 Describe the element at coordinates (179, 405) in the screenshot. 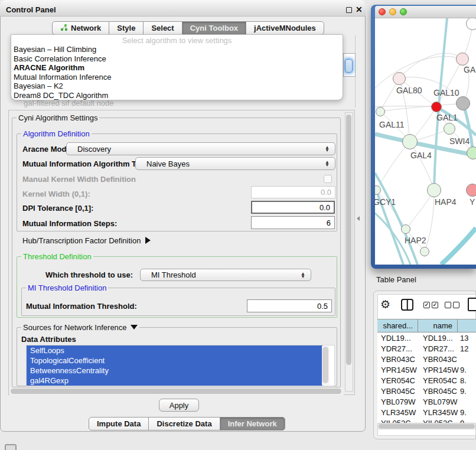

I see `apply-button: Apply` at that location.